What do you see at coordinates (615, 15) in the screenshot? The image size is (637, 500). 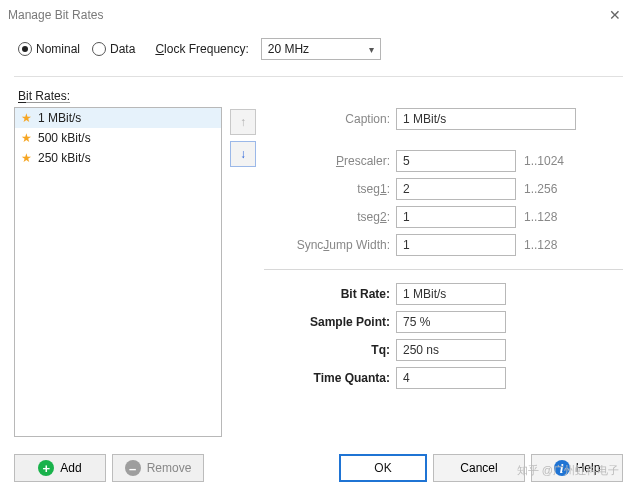 I see `close-icon: ✕` at bounding box center [615, 15].